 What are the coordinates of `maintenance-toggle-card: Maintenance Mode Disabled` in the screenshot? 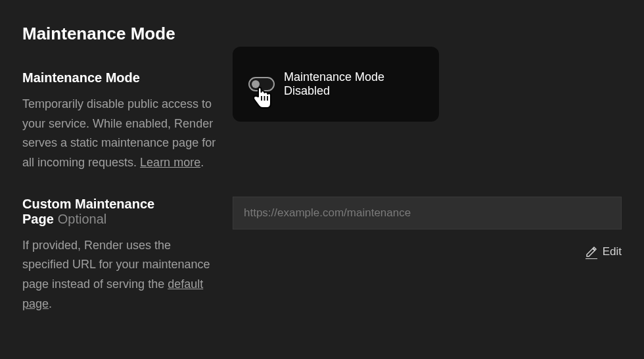 It's located at (336, 84).